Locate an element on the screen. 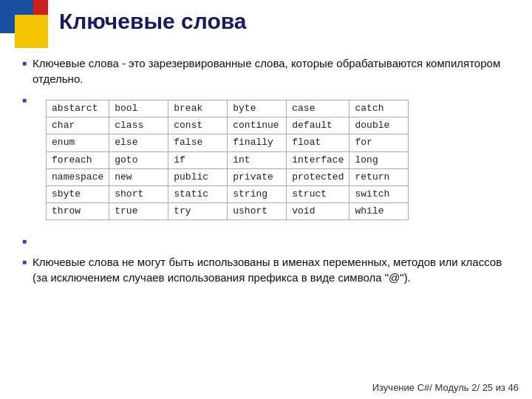 This screenshot has height=399, width=532. table-cell: throw is located at coordinates (78, 211).